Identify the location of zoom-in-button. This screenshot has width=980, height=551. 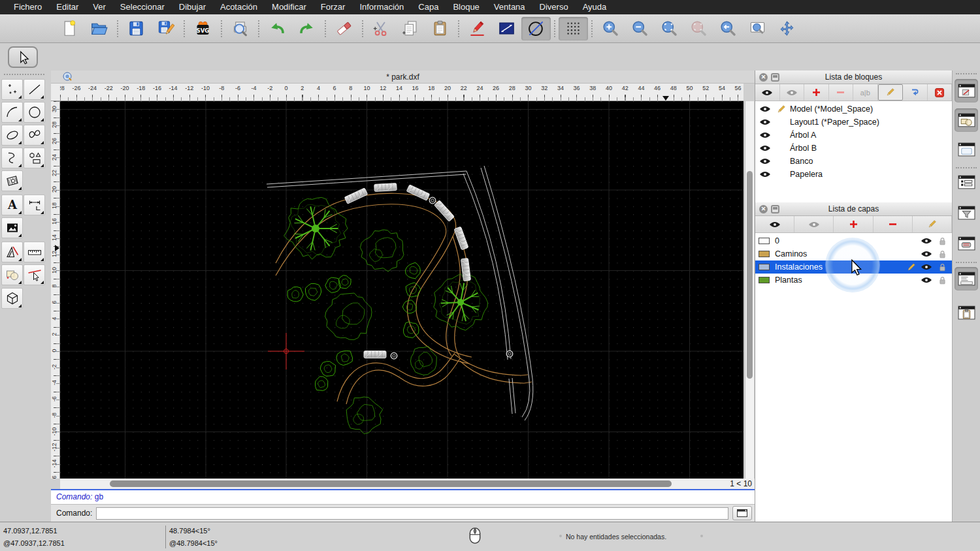
(610, 29).